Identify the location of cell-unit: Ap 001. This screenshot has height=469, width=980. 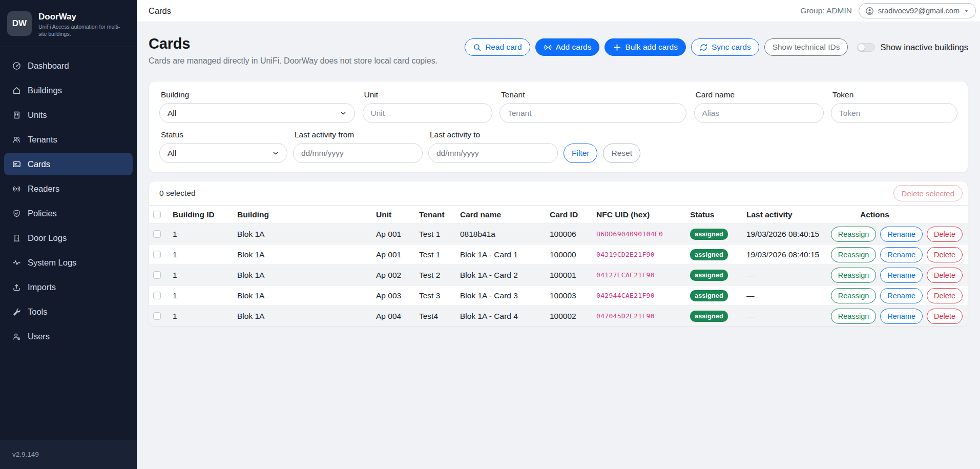
(398, 255).